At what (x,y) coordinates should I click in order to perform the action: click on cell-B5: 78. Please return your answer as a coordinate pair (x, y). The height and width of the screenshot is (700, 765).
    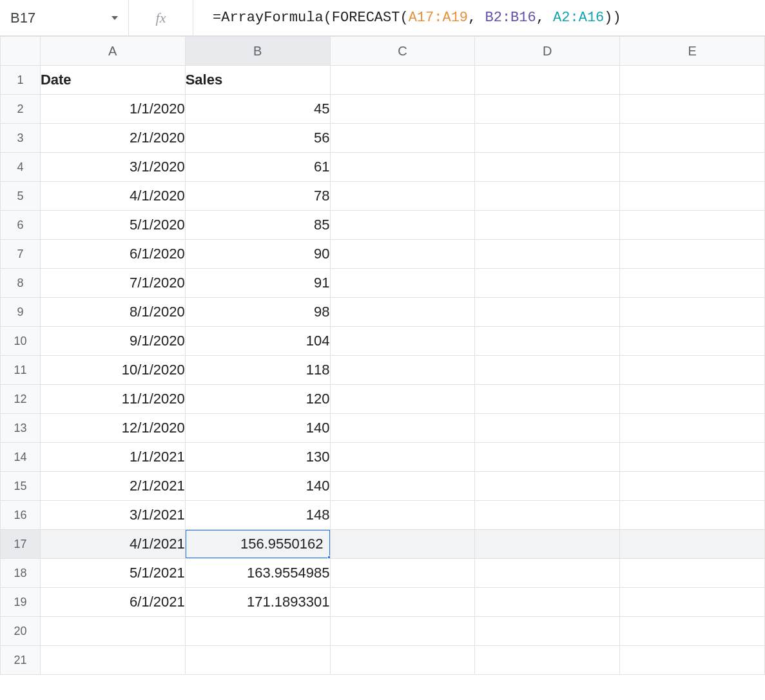
    Looking at the image, I should click on (258, 196).